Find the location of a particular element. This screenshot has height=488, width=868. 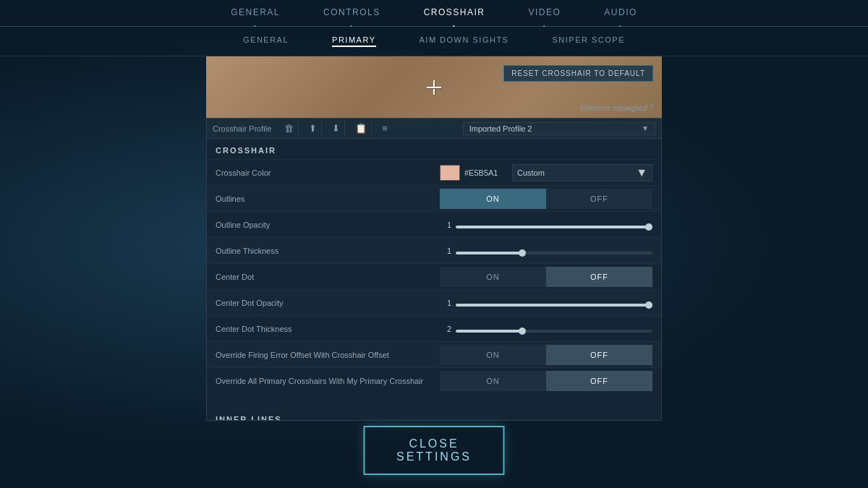

color-swatch is located at coordinates (450, 173).